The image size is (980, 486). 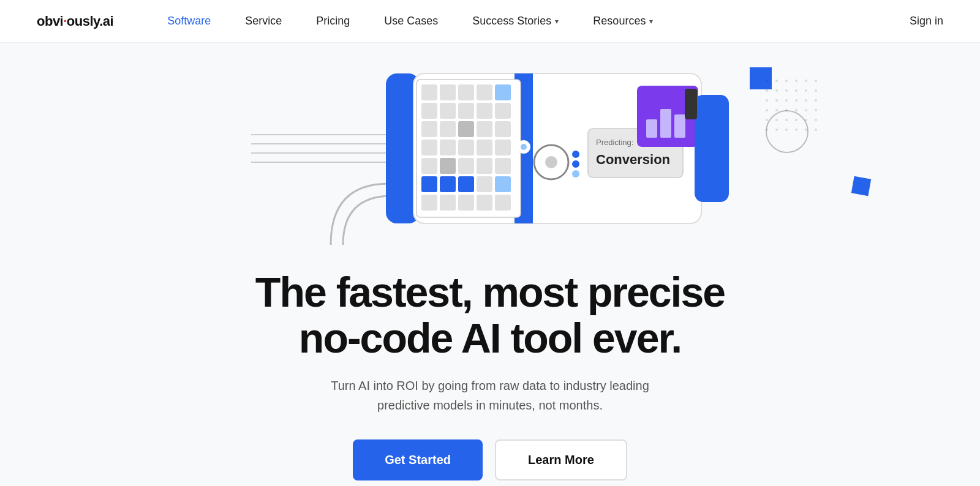 I want to click on nav-links: Software Service Pricing Use Cases Succe…, so click(x=530, y=21).